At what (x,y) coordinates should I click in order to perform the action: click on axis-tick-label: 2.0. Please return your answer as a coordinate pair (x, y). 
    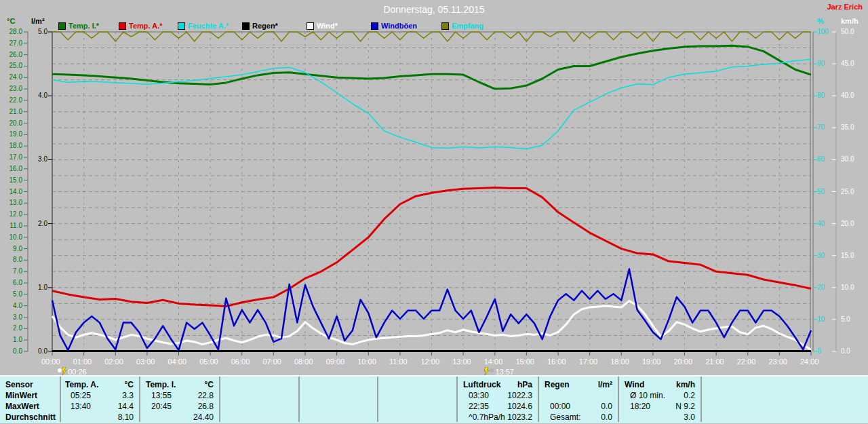
    Looking at the image, I should click on (43, 224).